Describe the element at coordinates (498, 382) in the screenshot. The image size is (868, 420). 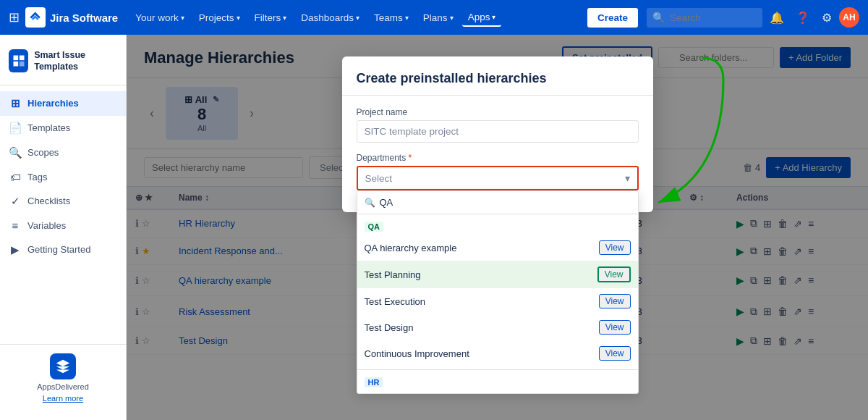
I see `hr-section-label: HR` at that location.